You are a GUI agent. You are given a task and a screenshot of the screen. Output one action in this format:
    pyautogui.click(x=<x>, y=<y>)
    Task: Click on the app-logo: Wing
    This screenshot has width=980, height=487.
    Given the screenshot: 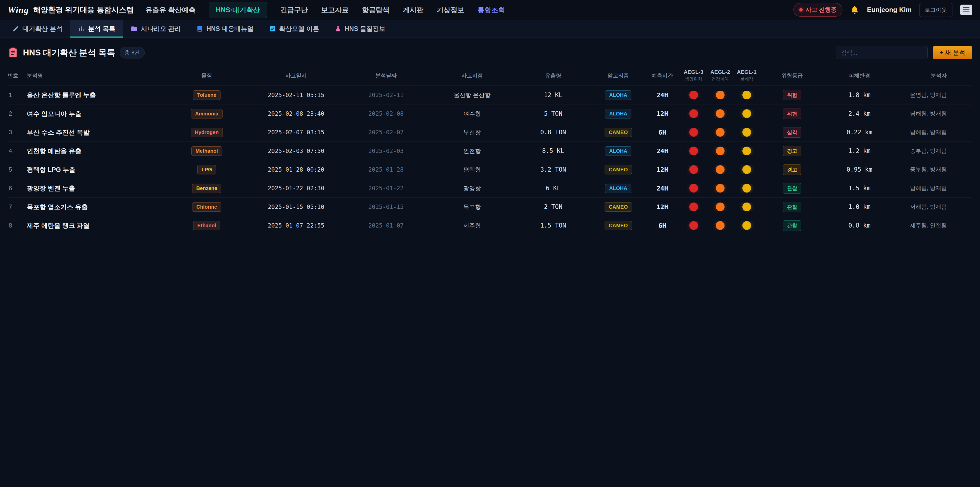 What is the action you would take?
    pyautogui.click(x=18, y=10)
    